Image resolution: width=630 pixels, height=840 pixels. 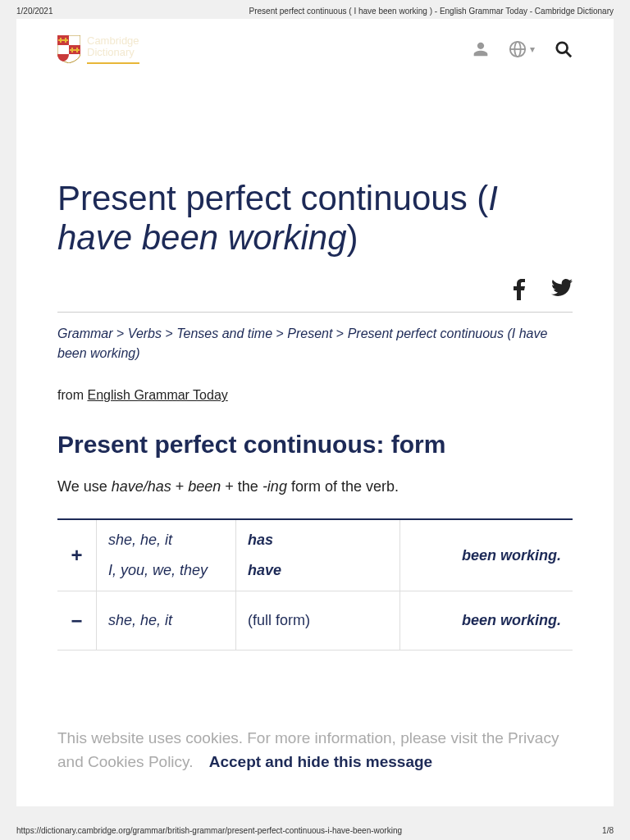 What do you see at coordinates (315, 621) in the screenshot?
I see `table-row: − she, he, it (full form) been working.` at bounding box center [315, 621].